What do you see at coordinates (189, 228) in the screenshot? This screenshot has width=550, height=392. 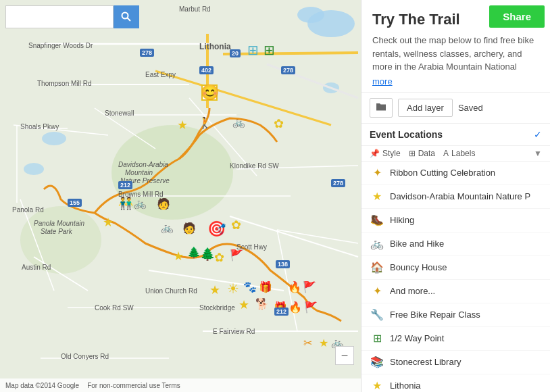 I see `map-marker-hiker3: 🧑` at bounding box center [189, 228].